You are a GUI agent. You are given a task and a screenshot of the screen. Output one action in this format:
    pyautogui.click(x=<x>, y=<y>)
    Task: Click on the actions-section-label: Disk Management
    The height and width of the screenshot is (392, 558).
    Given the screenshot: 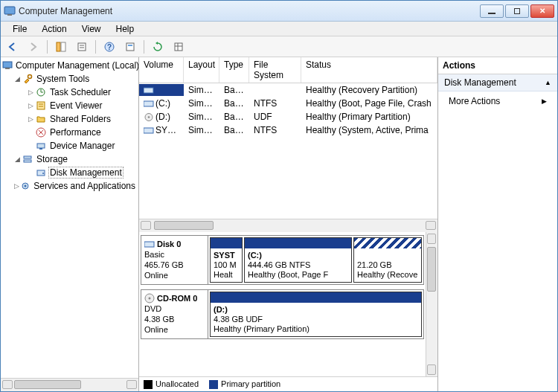 What is the action you would take?
    pyautogui.click(x=481, y=83)
    